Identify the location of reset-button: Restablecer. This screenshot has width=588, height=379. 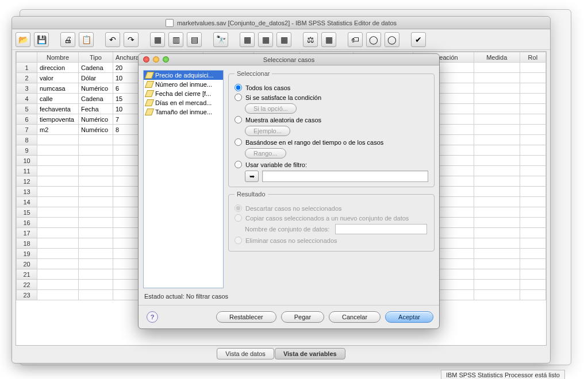
(246, 317).